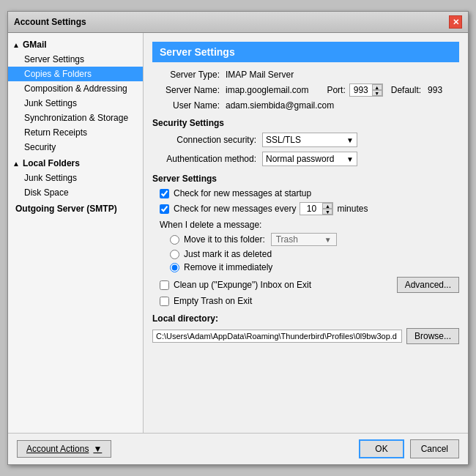 This screenshot has height=476, width=476. I want to click on gmail-group-header: ▲ GMail, so click(75, 45).